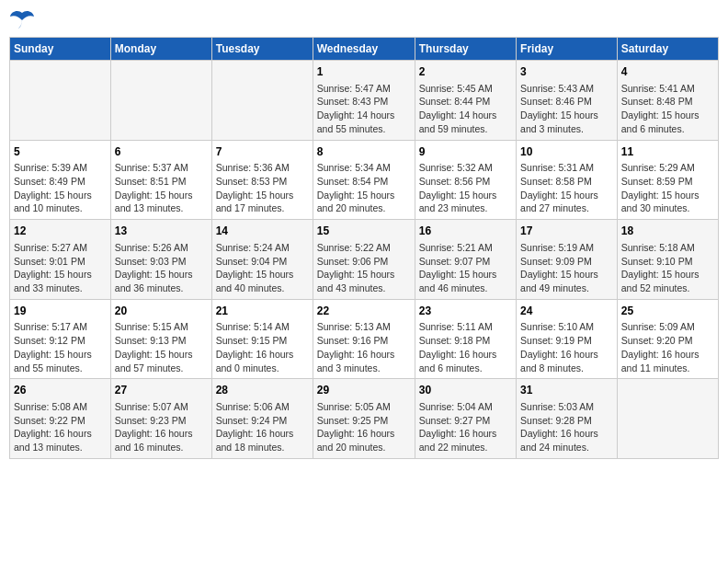  Describe the element at coordinates (24, 19) in the screenshot. I see `logo` at that location.